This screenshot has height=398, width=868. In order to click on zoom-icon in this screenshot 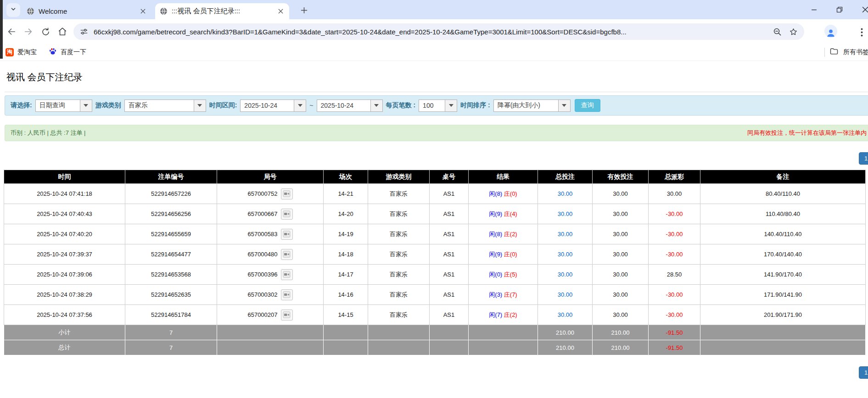, I will do `click(778, 32)`.